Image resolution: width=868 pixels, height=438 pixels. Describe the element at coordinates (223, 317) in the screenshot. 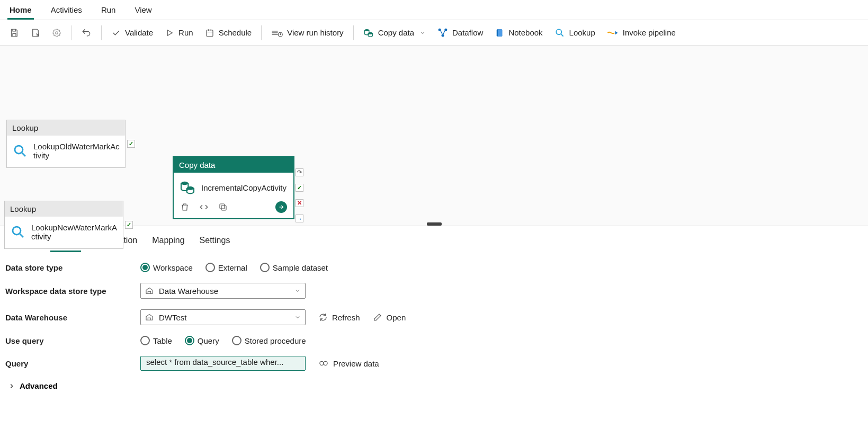

I see `dw-dropdown: DWTest` at that location.